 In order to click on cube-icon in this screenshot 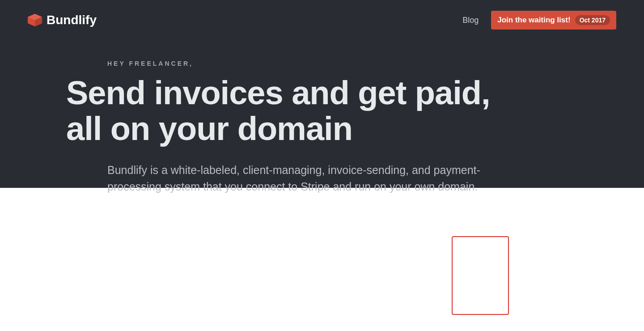, I will do `click(35, 20)`.